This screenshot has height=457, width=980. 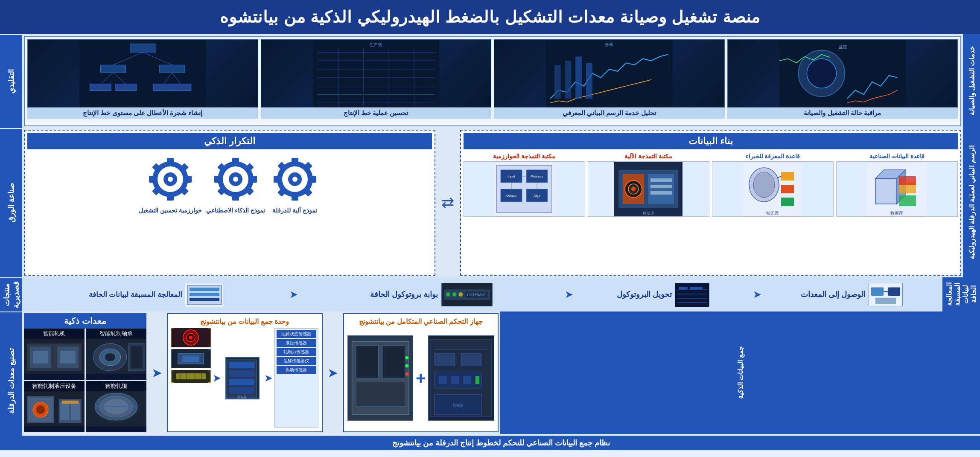 I want to click on label-card-fault-tree: إنشاء شجرة الأعطال على مستوى خط الإنتاج, so click(x=143, y=113).